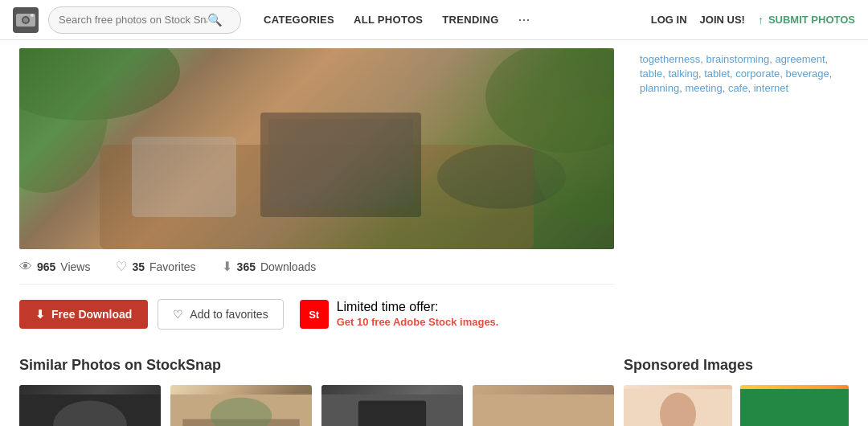  Describe the element at coordinates (434, 405) in the screenshot. I see `bottom-row: shutterstock shutterstock` at that location.